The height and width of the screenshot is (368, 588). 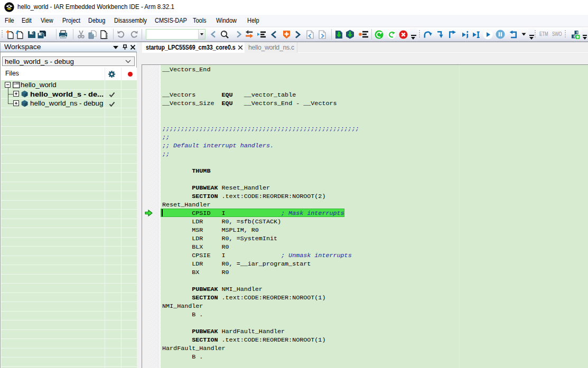 What do you see at coordinates (544, 34) in the screenshot?
I see `etm-trace-button: ETM` at bounding box center [544, 34].